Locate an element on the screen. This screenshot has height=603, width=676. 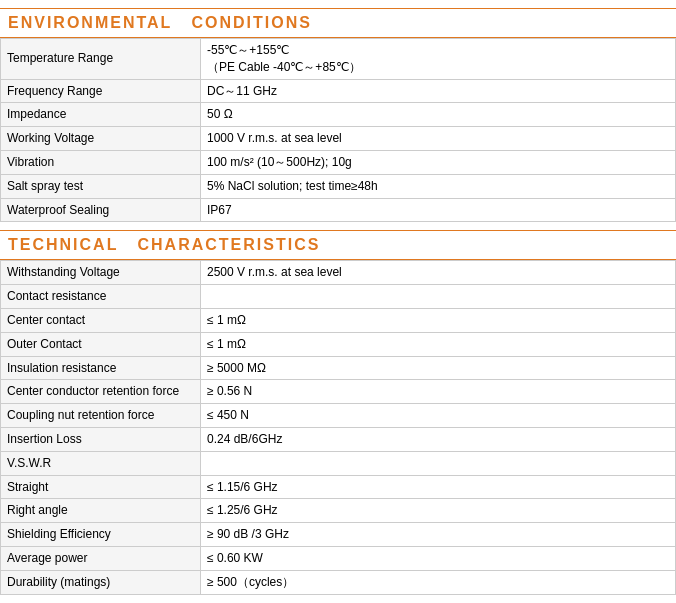
table-cell-value: 0.24 dB/6GHz is located at coordinates (438, 439).